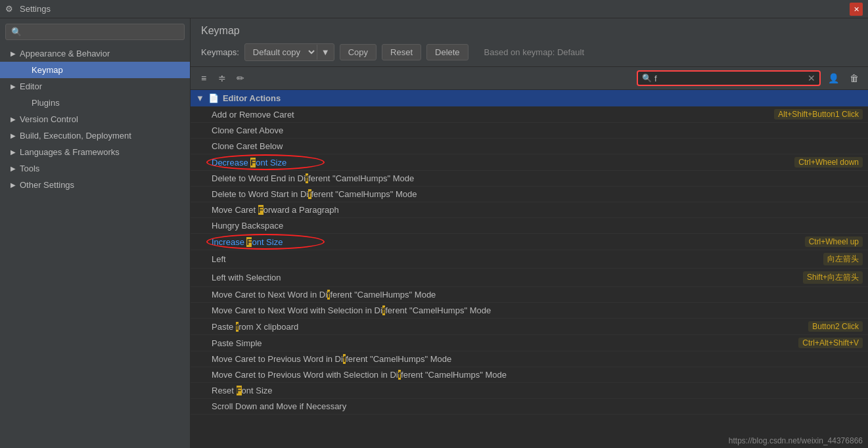  Describe the element at coordinates (214, 99) in the screenshot. I see `group-header-icon: 📄` at that location.